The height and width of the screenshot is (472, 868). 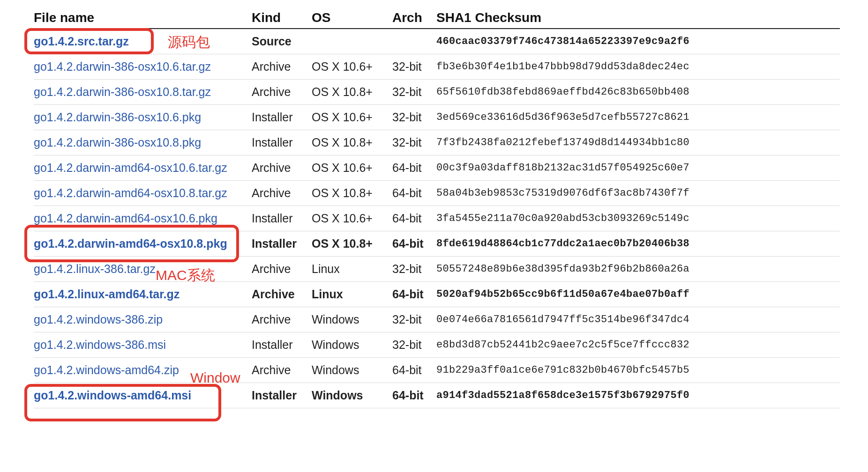 I want to click on file-link: go1.4.2.darwin-386-osx10.6.tar.gz, so click(x=122, y=66).